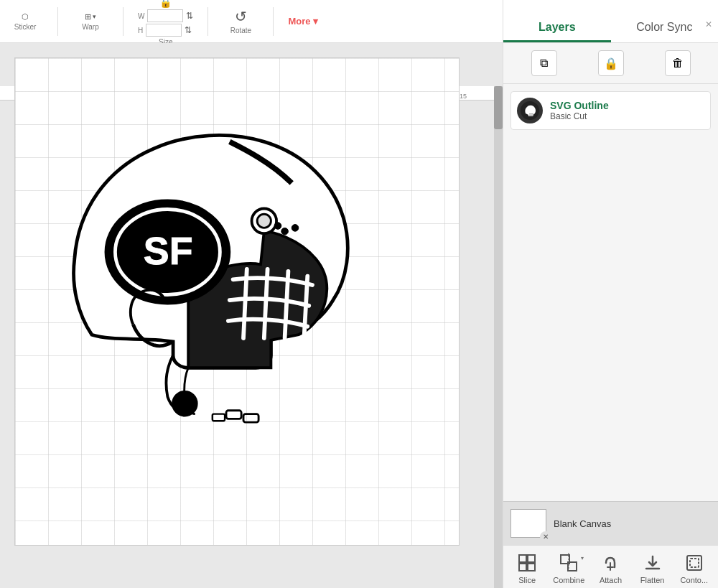  What do you see at coordinates (569, 563) in the screenshot?
I see `combine-icon` at bounding box center [569, 563].